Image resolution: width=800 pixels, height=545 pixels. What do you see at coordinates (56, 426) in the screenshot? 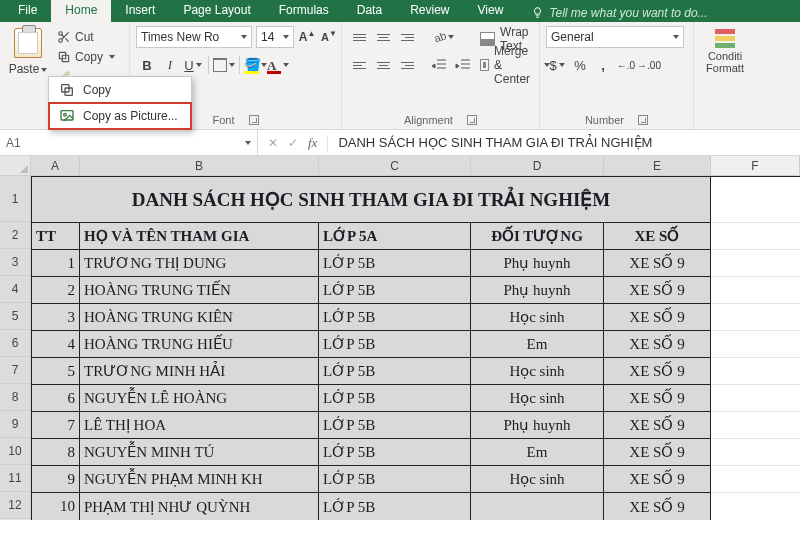
I see `data-cell: 7` at bounding box center [56, 426].